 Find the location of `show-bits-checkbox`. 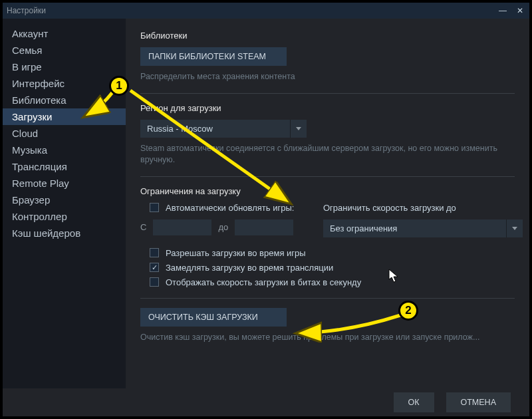

show-bits-checkbox is located at coordinates (154, 282).